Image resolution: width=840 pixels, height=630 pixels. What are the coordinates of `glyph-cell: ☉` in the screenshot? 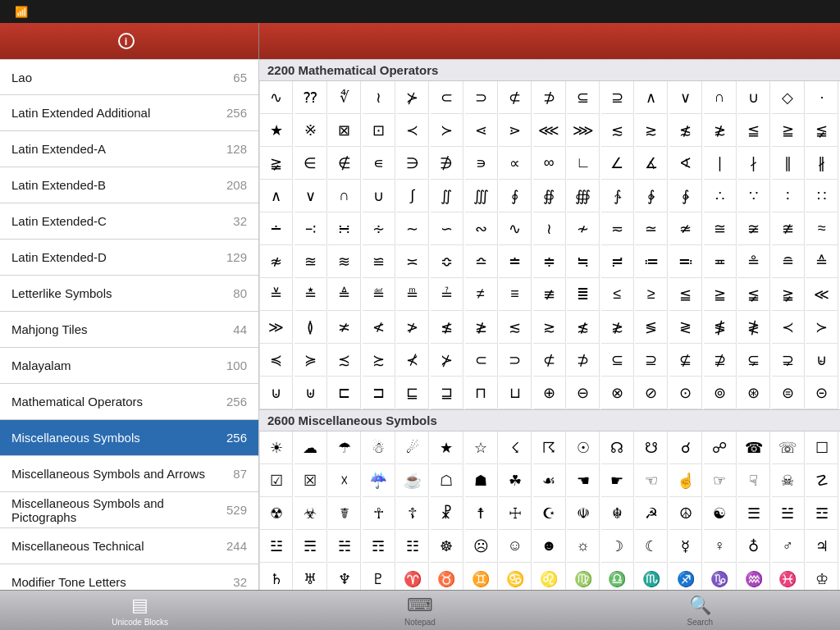 It's located at (583, 448).